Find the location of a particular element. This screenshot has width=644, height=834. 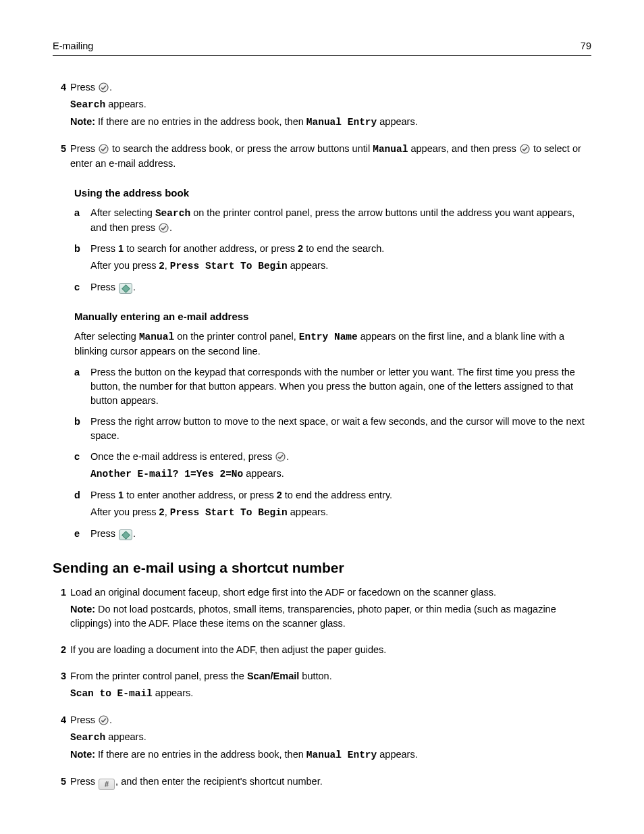

step-2: 2 If you are loading a document into the… is located at coordinates (322, 650).